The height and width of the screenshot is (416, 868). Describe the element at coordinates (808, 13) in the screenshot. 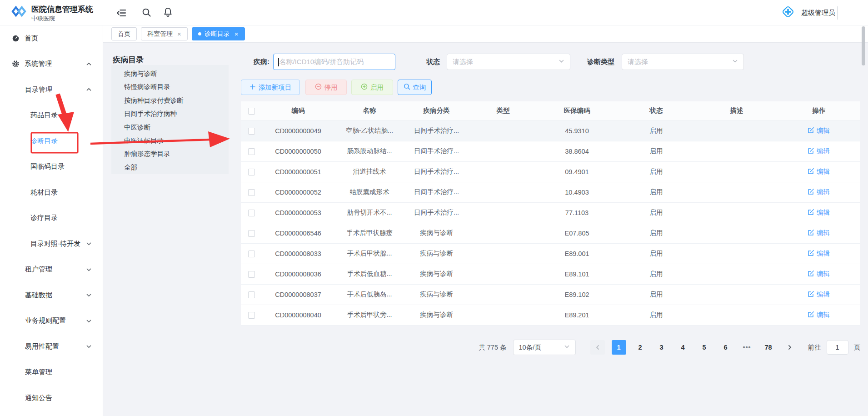

I see `user-menu: 超级管理员` at that location.